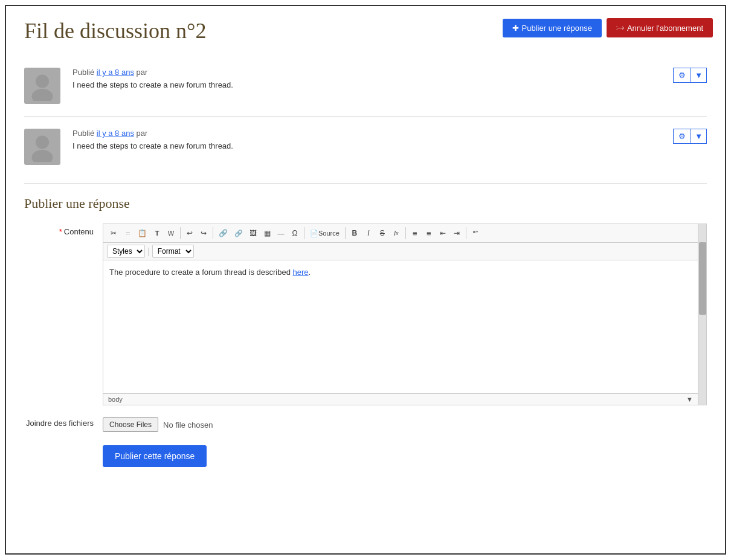 The image size is (731, 560). What do you see at coordinates (516, 28) in the screenshot?
I see `plus-icon: ✚` at bounding box center [516, 28].